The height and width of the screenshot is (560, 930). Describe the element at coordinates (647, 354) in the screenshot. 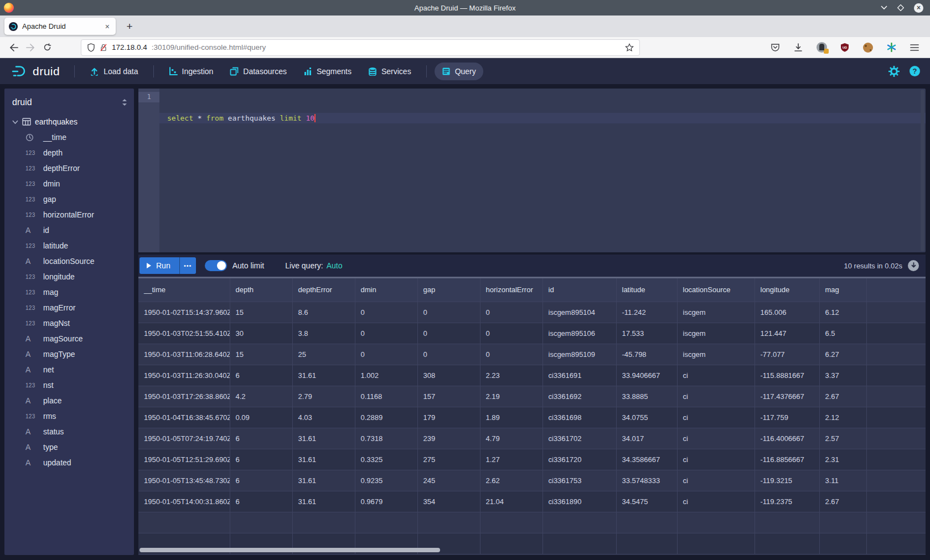

I see `table-cell: -45.798` at that location.